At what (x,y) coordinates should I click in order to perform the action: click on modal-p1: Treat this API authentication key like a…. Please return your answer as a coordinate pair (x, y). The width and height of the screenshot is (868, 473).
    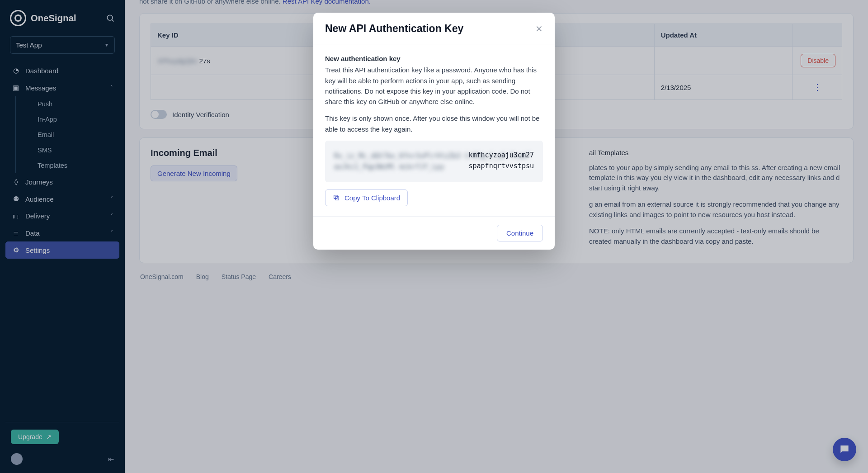
    Looking at the image, I should click on (434, 86).